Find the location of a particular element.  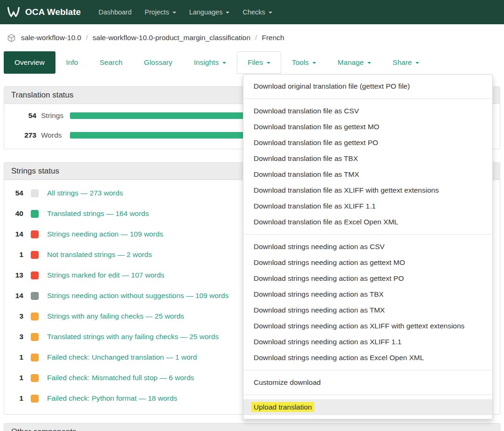

tab-label: Glossary is located at coordinates (159, 63).